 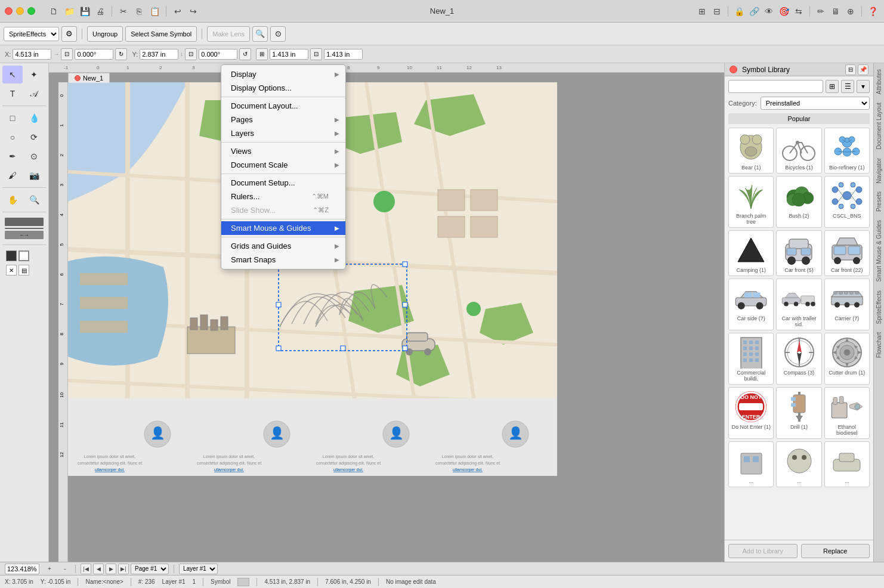 I want to click on menu-item-views: Views ▶, so click(x=283, y=151).